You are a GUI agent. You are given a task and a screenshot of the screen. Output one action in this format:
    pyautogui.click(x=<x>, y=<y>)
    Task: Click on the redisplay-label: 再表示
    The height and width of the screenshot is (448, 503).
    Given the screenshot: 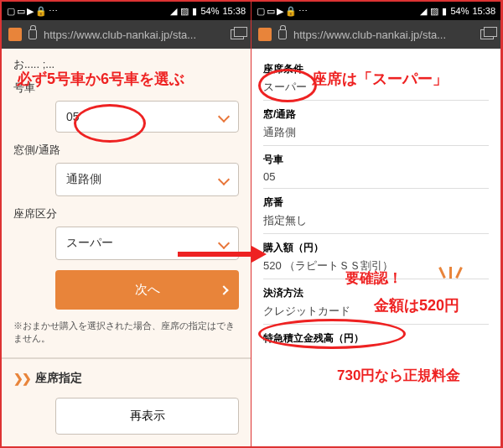 What is the action you would take?
    pyautogui.click(x=148, y=415)
    